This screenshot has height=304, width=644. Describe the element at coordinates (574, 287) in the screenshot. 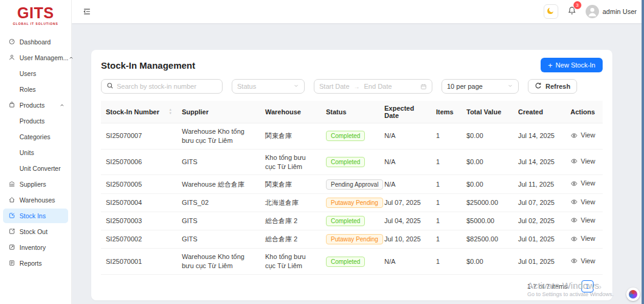

I see `prev-page-button: ‹` at that location.